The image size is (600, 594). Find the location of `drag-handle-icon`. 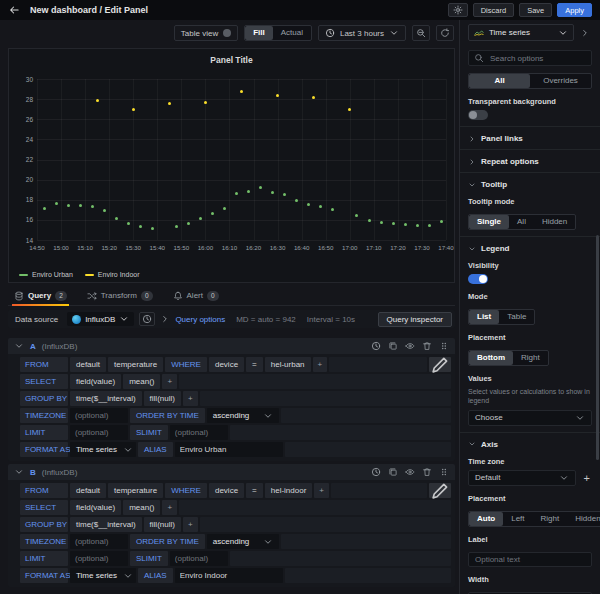

drag-handle-icon is located at coordinates (444, 472).